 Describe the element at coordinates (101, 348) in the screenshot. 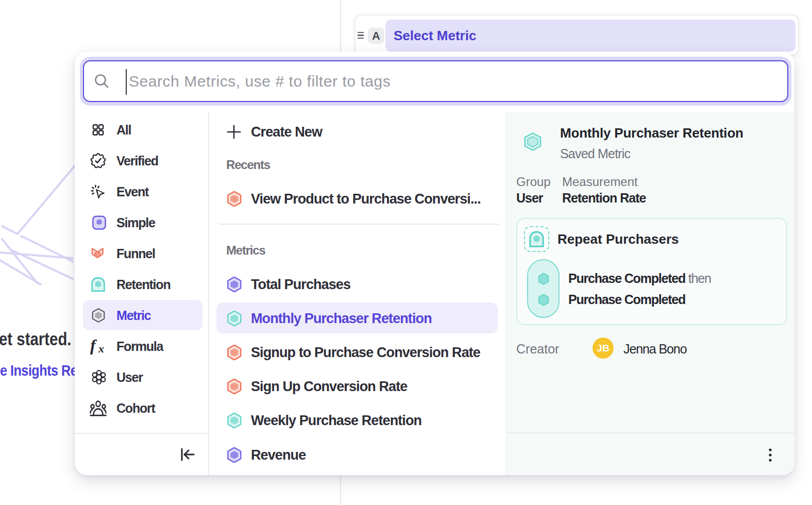

I see `svg-text: x` at that location.